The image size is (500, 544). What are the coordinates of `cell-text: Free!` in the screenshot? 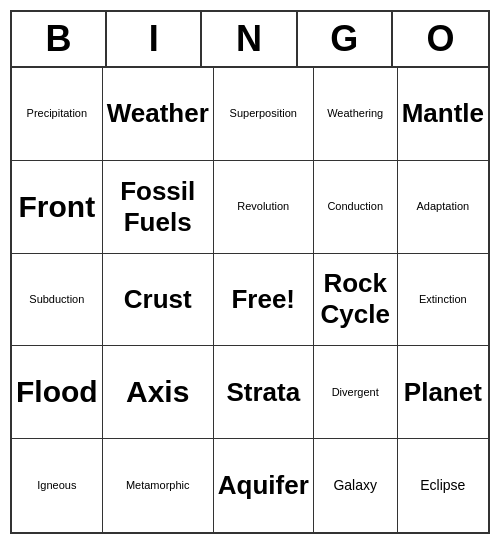 It's located at (263, 300).